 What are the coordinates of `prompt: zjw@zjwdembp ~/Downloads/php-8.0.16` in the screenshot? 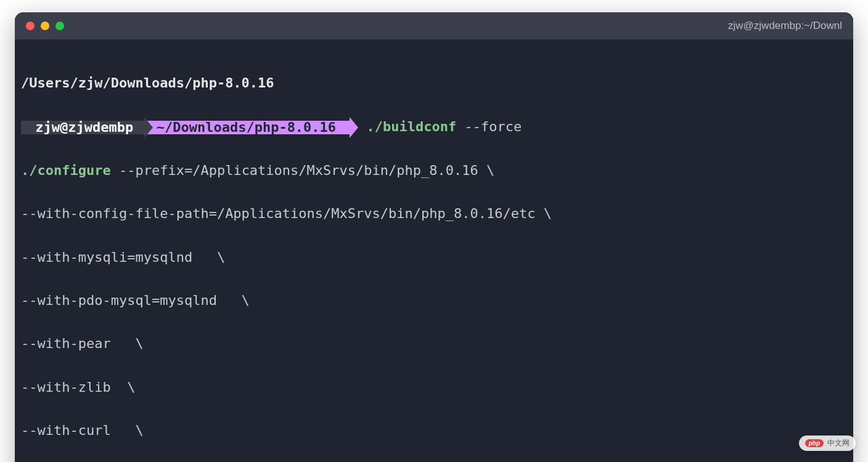 It's located at (190, 128).